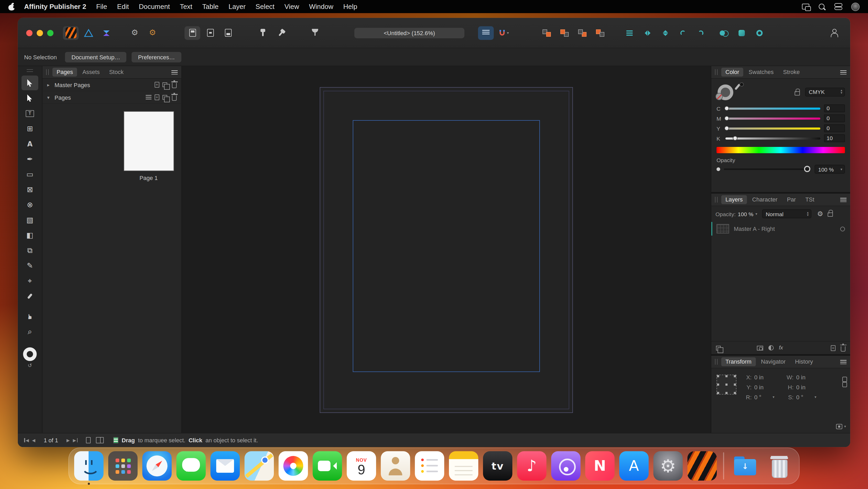  I want to click on tool-brush: ✎, so click(30, 265).